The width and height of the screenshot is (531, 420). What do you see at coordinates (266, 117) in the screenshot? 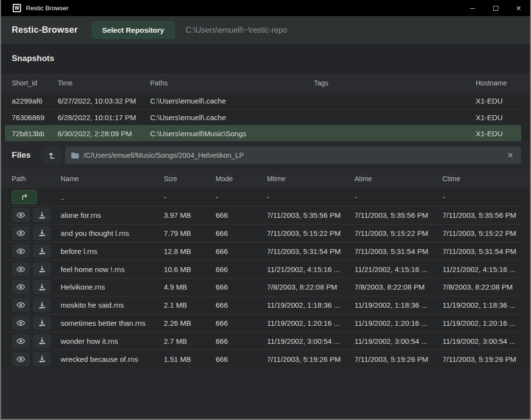
I see `snapshots-table-body: a2299af6 6/27/2022, 10:03:32 PM C:\Users…` at bounding box center [266, 117].